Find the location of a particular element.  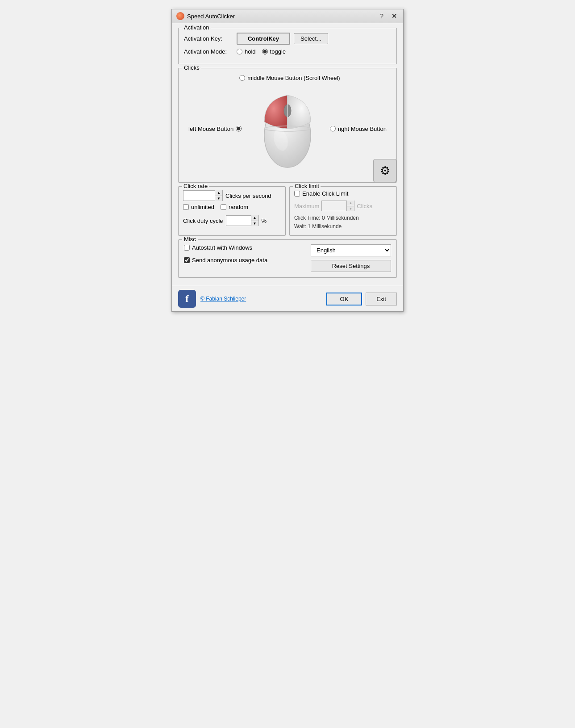

autostart-label: Autostart with Windows is located at coordinates (222, 247).